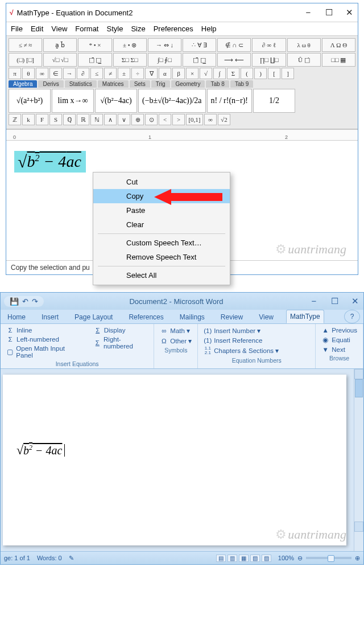 Image resolution: width=364 pixels, height=628 pixels. What do you see at coordinates (162, 211) in the screenshot?
I see `ctx-paste: Paste` at bounding box center [162, 211].